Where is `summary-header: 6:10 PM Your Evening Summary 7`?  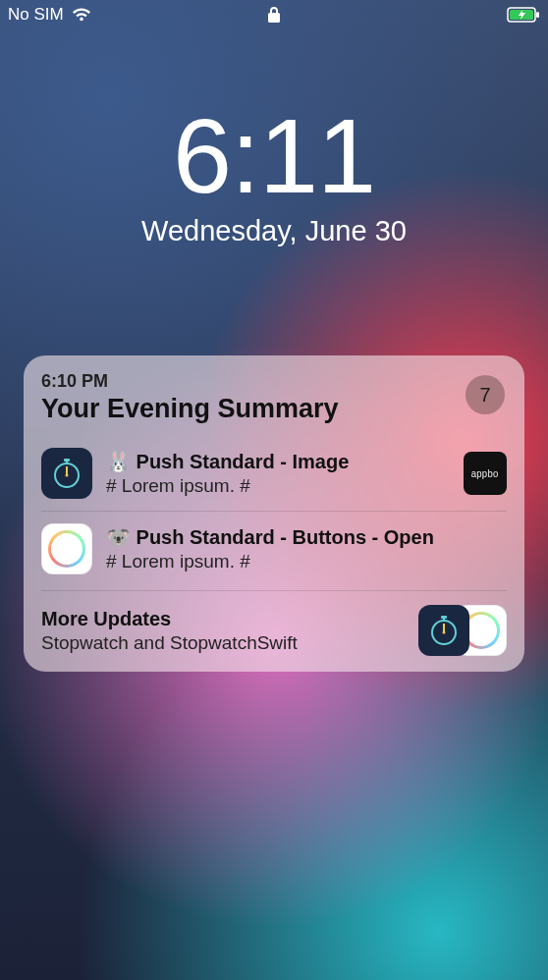
summary-header: 6:10 PM Your Evening Summary 7 is located at coordinates (274, 398).